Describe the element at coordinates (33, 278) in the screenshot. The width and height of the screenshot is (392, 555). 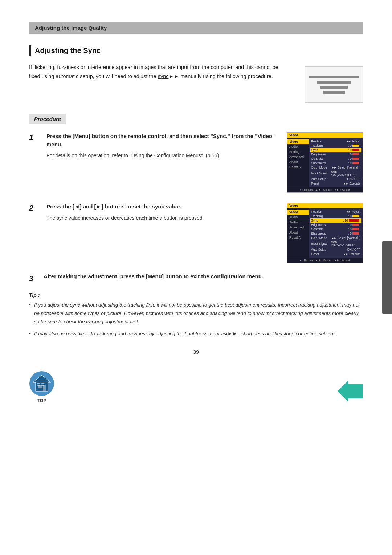
I see `step-3-number: 3` at that location.